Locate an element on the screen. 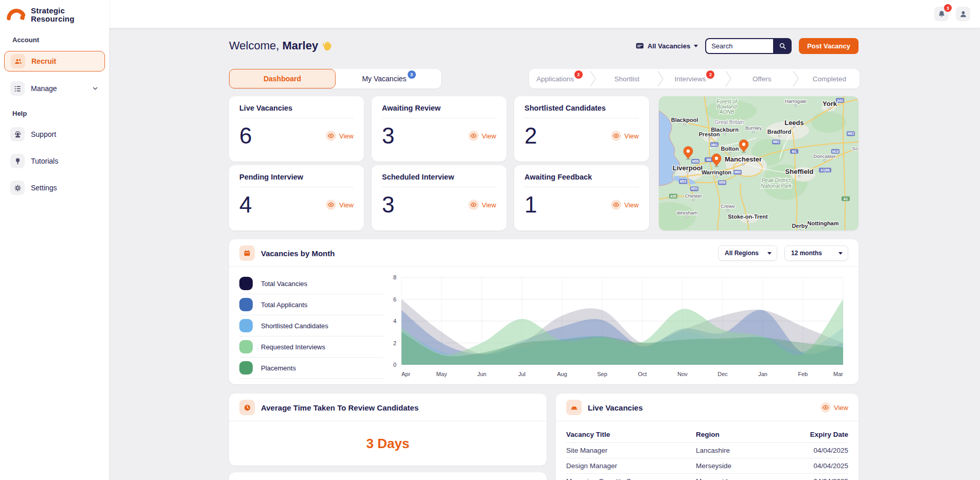  map-label: Bolton is located at coordinates (730, 149).